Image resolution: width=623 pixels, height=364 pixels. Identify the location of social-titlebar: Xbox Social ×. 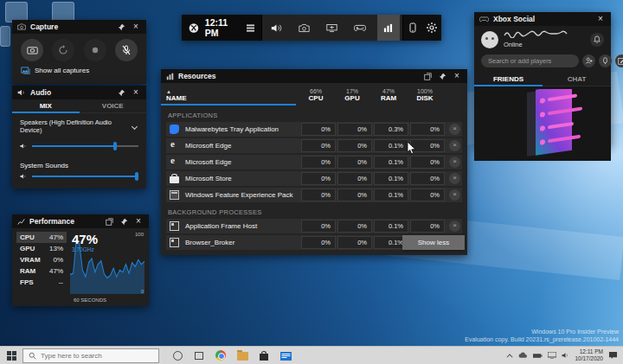
(543, 19).